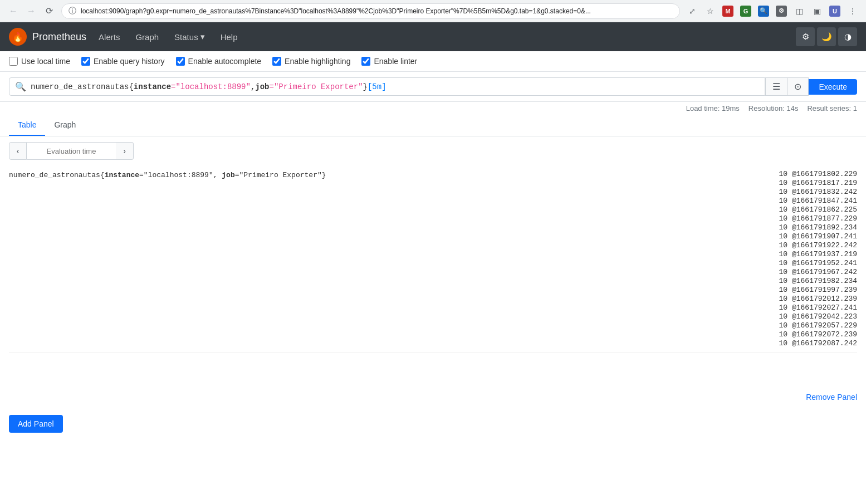 Image resolution: width=866 pixels, height=504 pixels. Describe the element at coordinates (779, 343) in the screenshot. I see `result-value-line: 10 @1661792087.242` at that location.